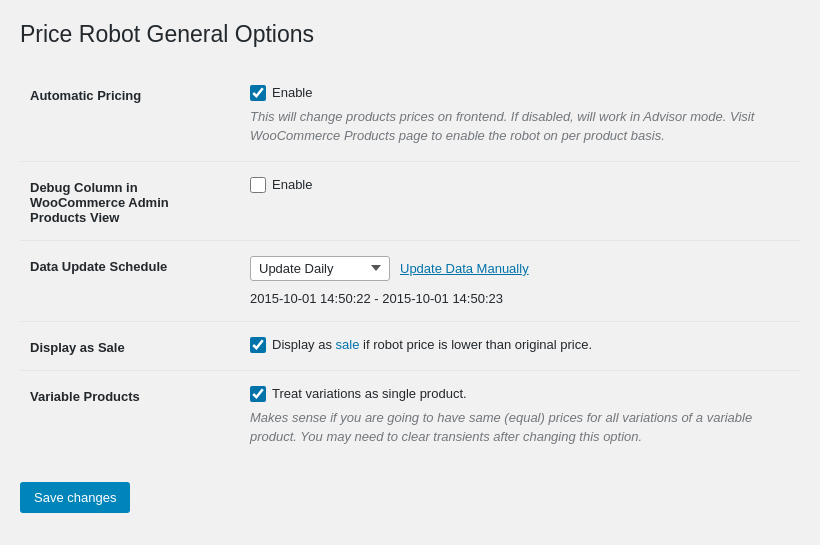 This screenshot has height=545, width=820. What do you see at coordinates (130, 416) in the screenshot?
I see `variable-products-label: Variable Products` at bounding box center [130, 416].